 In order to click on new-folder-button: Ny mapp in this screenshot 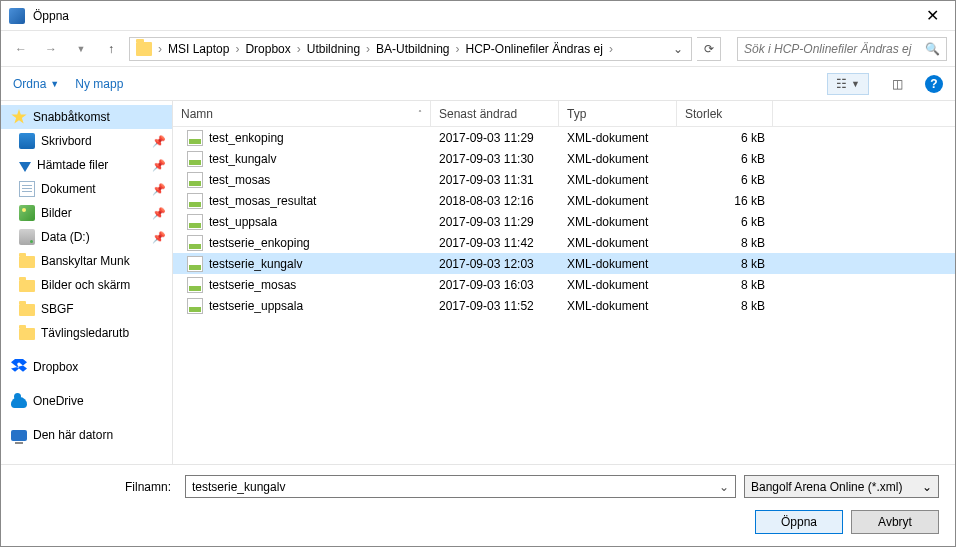, I will do `click(99, 84)`.